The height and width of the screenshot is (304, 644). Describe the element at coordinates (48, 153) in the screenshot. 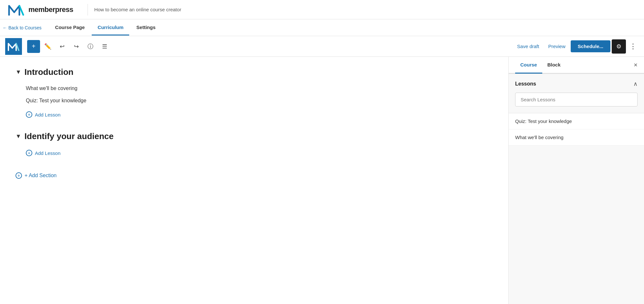

I see `add-lesson-label-2: Add Lesson` at that location.